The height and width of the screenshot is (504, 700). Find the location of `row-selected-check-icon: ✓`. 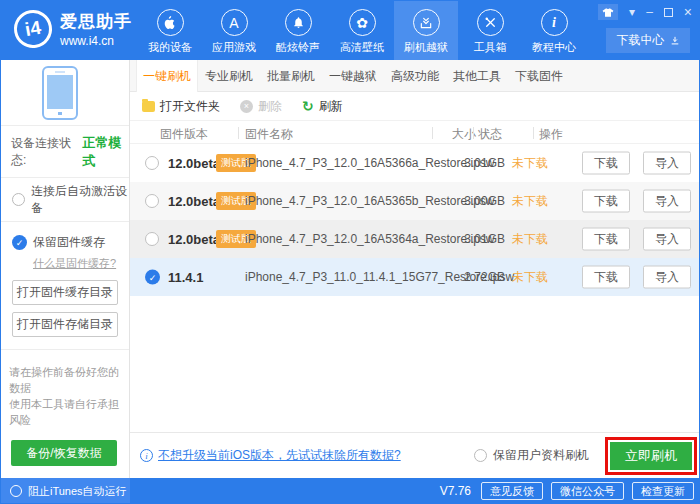

row-selected-check-icon: ✓ is located at coordinates (152, 278).